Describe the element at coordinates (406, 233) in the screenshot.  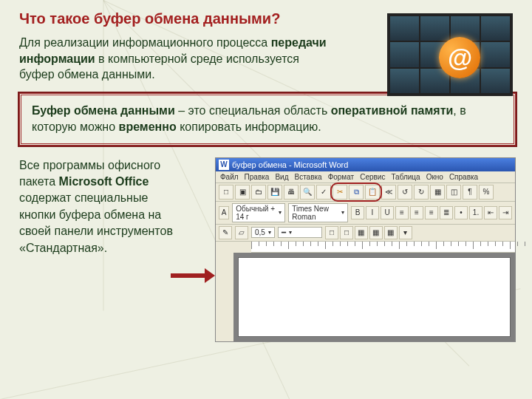
I see `table-tool-button: ▾` at that location.